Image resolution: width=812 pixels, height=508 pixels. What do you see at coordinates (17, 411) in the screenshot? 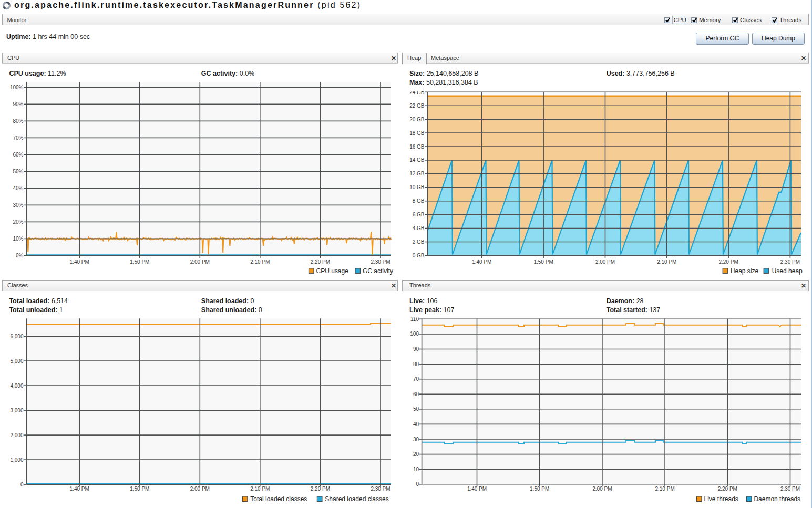
I see `svg-text: 3,000` at bounding box center [17, 411].